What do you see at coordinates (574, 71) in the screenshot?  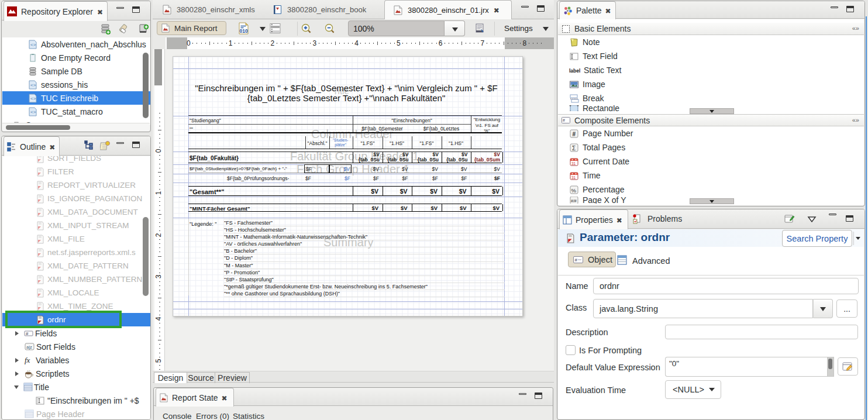 I see `svg-text: label` at bounding box center [574, 71].